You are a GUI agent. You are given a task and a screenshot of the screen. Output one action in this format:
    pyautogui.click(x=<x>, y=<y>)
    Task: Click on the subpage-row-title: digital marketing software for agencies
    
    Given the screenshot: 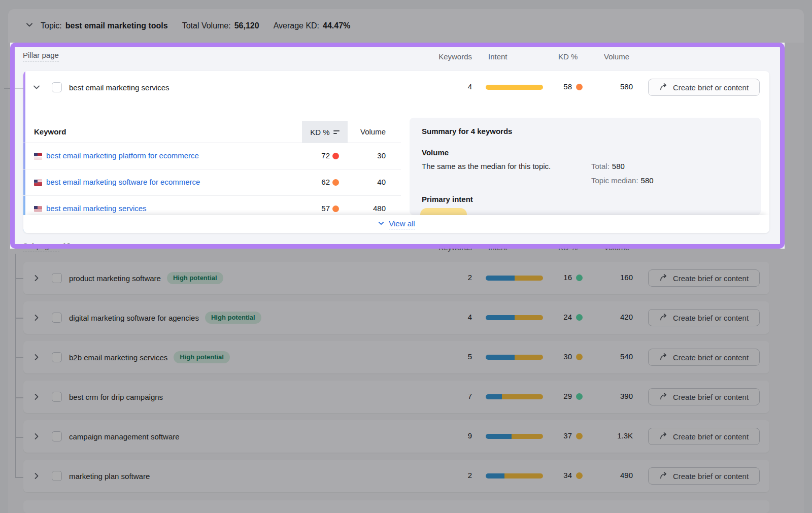 What is the action you would take?
    pyautogui.click(x=134, y=318)
    